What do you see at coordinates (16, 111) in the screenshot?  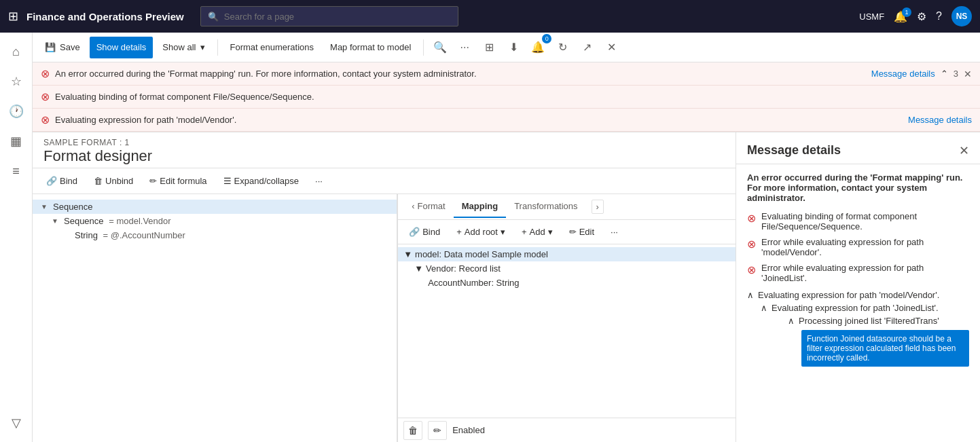 I see `sidebar-recent-icon: 🕐` at bounding box center [16, 111].